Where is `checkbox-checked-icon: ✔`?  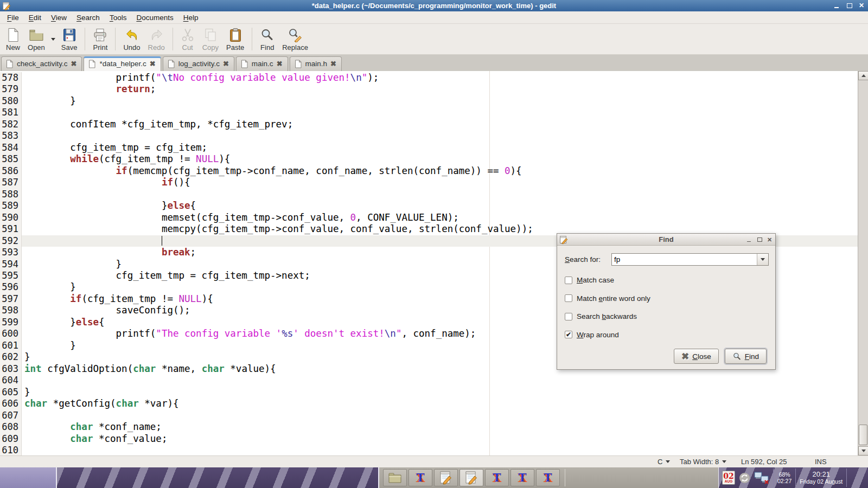
checkbox-checked-icon: ✔ is located at coordinates (569, 335).